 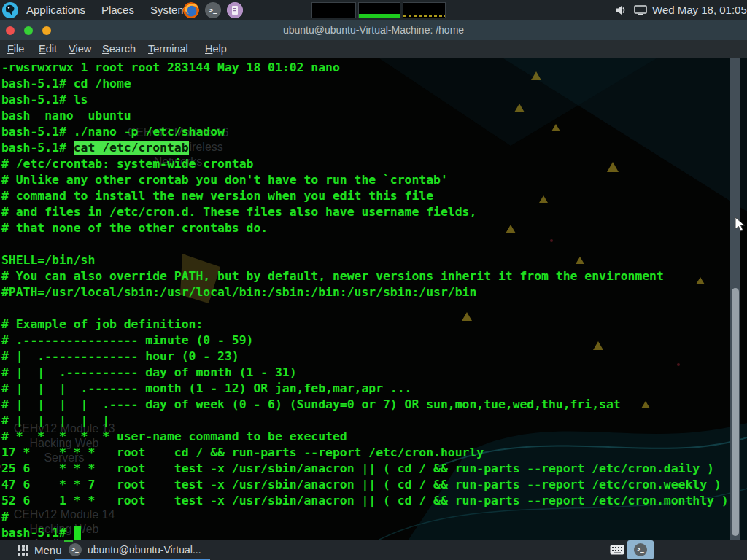 I want to click on keyboard-layout-icon, so click(x=617, y=550).